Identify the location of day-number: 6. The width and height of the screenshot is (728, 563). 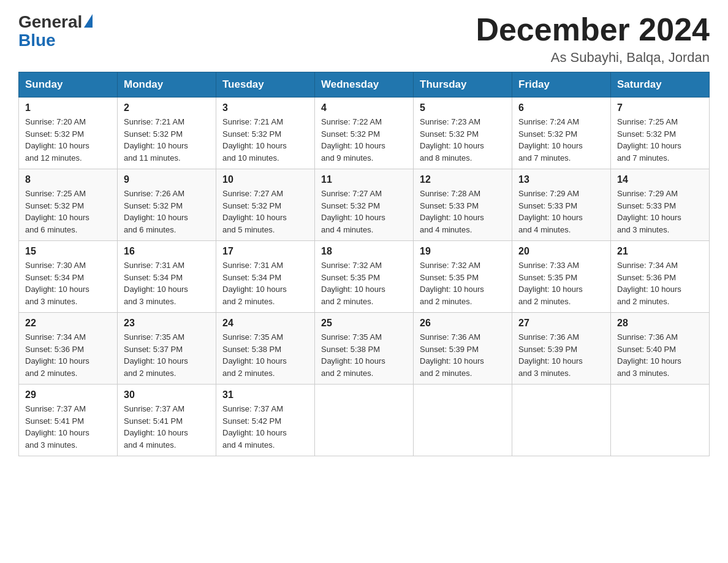
(561, 108).